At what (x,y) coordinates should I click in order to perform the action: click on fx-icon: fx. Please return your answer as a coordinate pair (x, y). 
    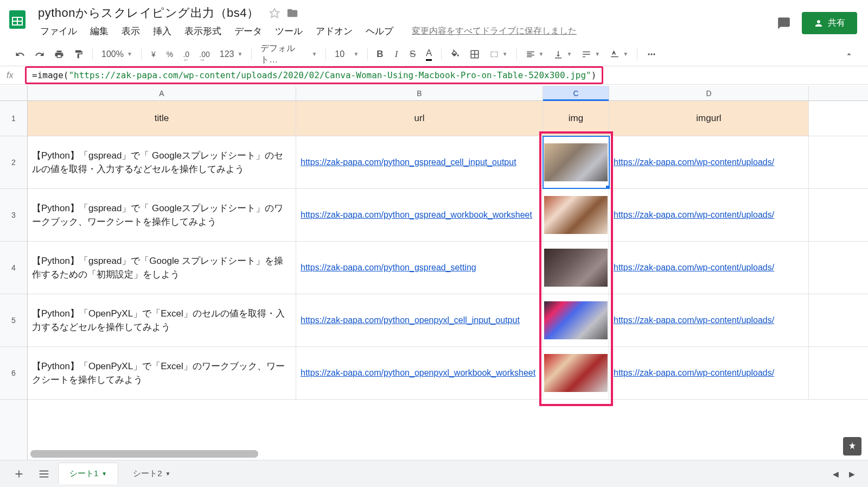
    Looking at the image, I should click on (16, 75).